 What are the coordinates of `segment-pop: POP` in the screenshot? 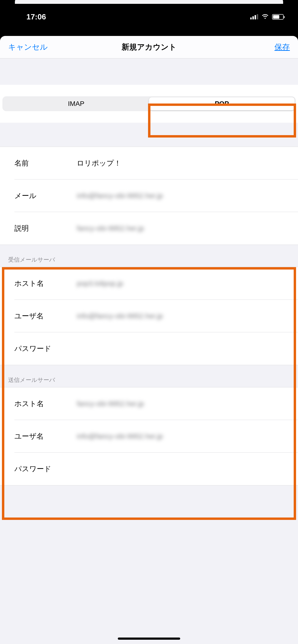 It's located at (222, 104).